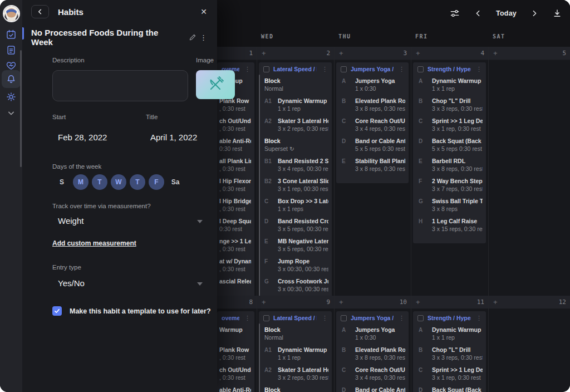 Image resolution: width=570 pixels, height=392 pixels. What do you see at coordinates (62, 182) in the screenshot?
I see `day-toggle-s: S` at bounding box center [62, 182].